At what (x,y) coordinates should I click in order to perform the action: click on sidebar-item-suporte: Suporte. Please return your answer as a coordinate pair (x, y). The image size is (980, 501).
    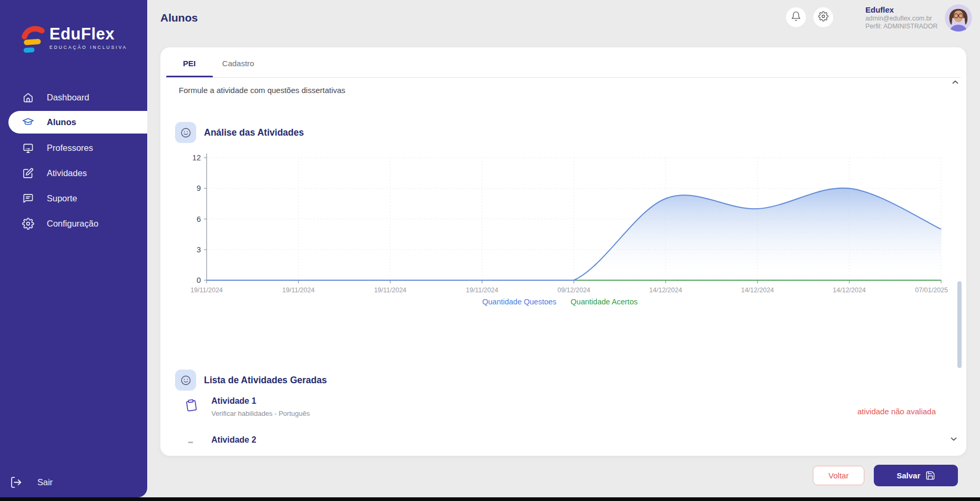
    Looking at the image, I should click on (74, 198).